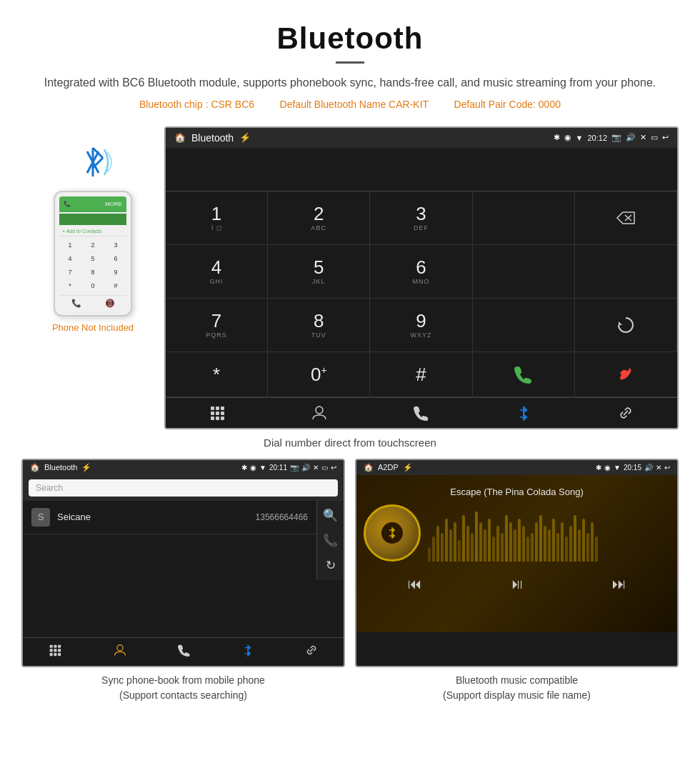 The image size is (700, 773). I want to click on status-right: ✱ ◉ ▼ 20:12 📷 🔊 ✕ ▭ ↩, so click(611, 137).